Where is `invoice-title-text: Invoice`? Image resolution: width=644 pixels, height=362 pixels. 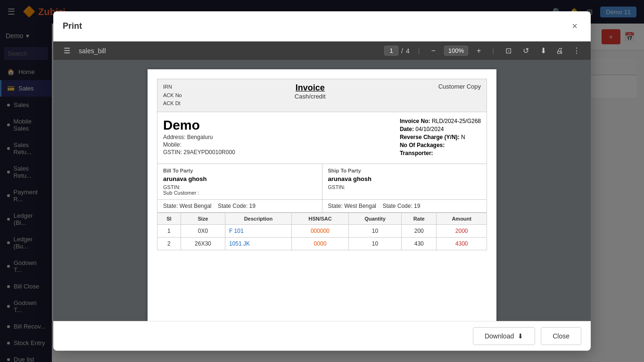 invoice-title-text: Invoice is located at coordinates (310, 88).